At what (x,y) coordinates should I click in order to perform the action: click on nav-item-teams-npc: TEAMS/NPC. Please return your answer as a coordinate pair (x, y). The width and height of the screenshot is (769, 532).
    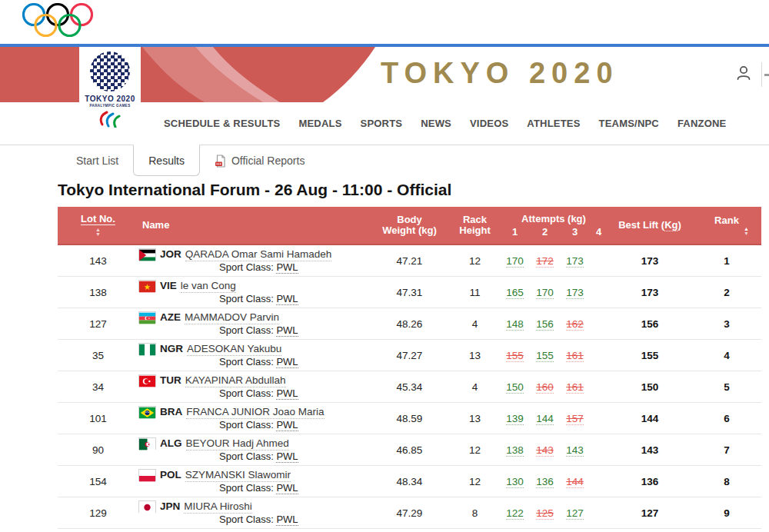
    Looking at the image, I should click on (629, 123).